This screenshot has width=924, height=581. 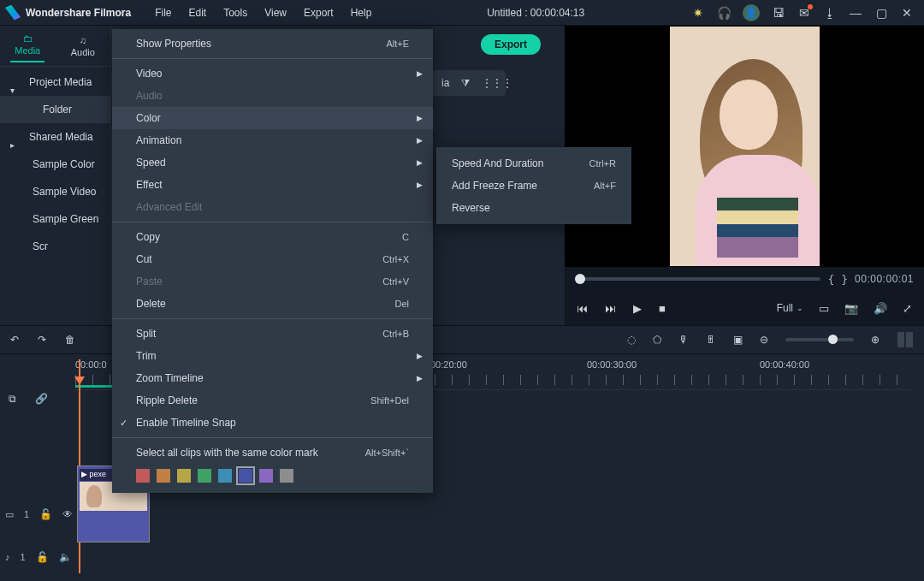 I want to click on ctx-zoom-timeline: Zoom Timeline▶, so click(x=272, y=378).